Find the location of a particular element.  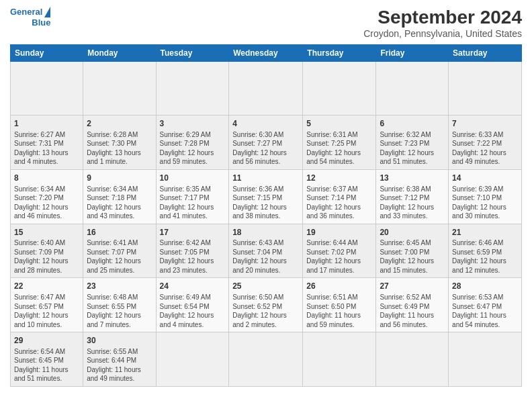

col-header-thursday: Thursday is located at coordinates (340, 54).